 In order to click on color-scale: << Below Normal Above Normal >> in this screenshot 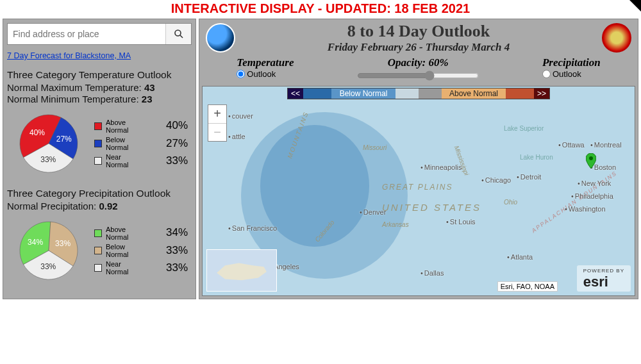, I will do `click(419, 94)`.